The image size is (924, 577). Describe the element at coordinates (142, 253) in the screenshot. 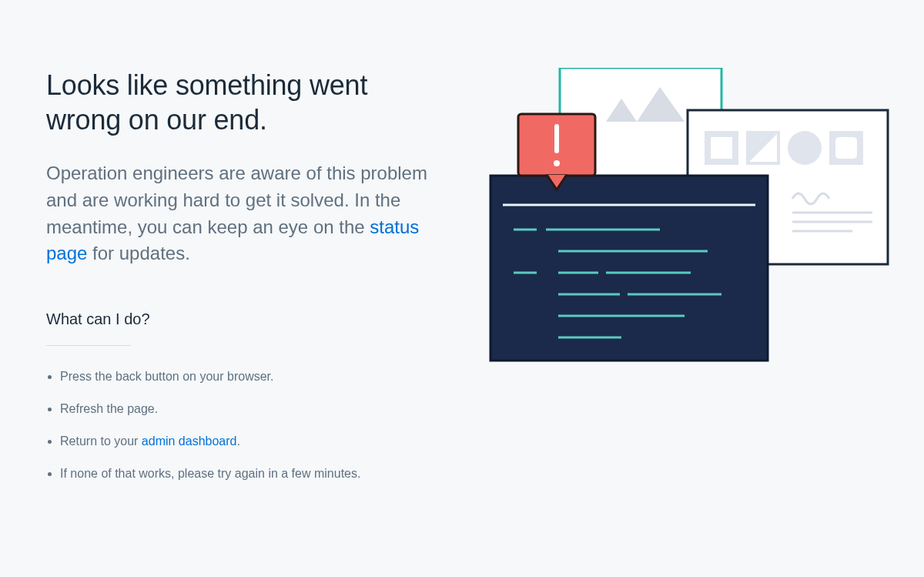

I see `lede-text-after: for updates.` at that location.